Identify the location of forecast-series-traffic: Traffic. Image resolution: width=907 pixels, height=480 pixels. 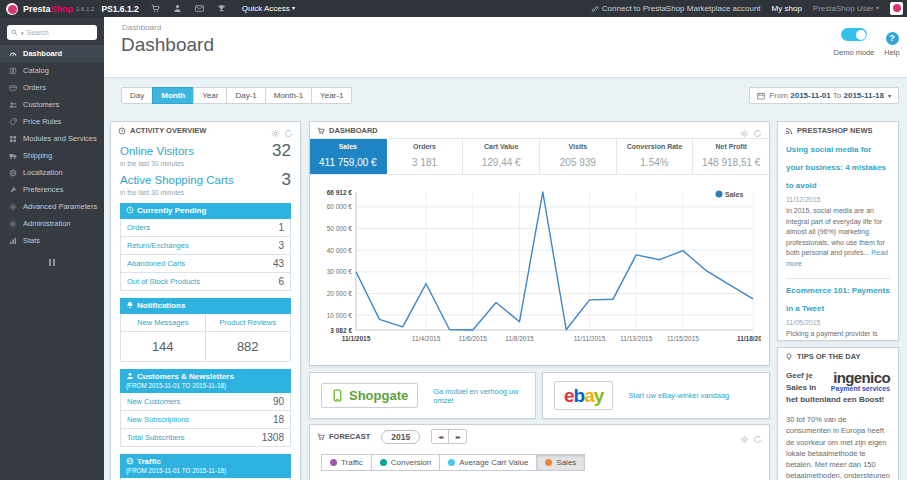
(346, 462).